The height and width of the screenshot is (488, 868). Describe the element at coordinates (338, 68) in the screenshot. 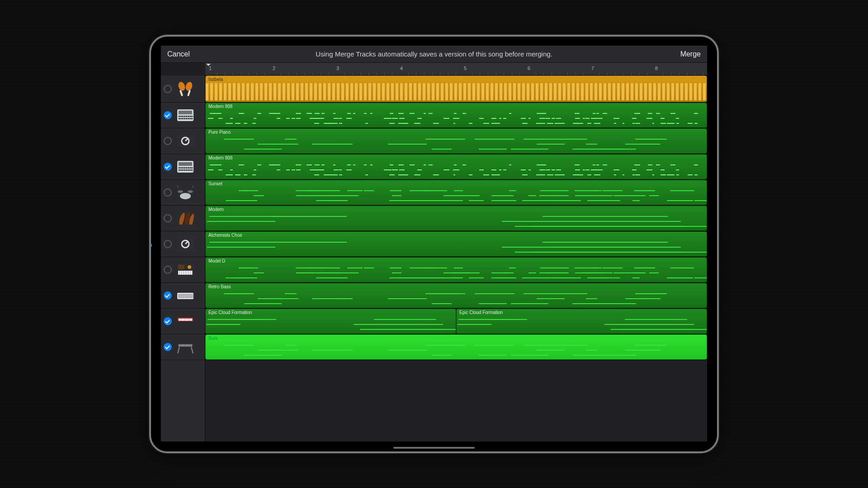

I see `ruler-bar-number: 3` at that location.